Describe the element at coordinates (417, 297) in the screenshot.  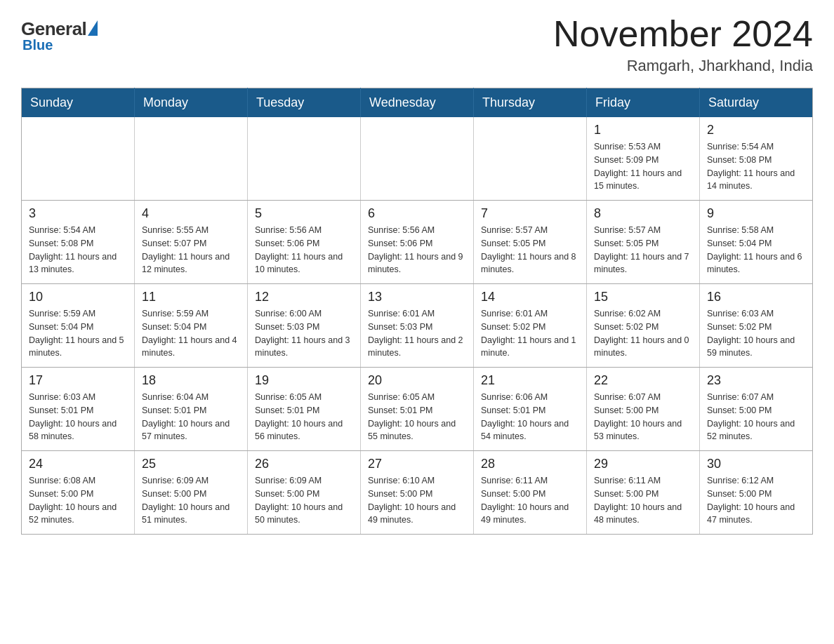
I see `day-number: 13` at that location.